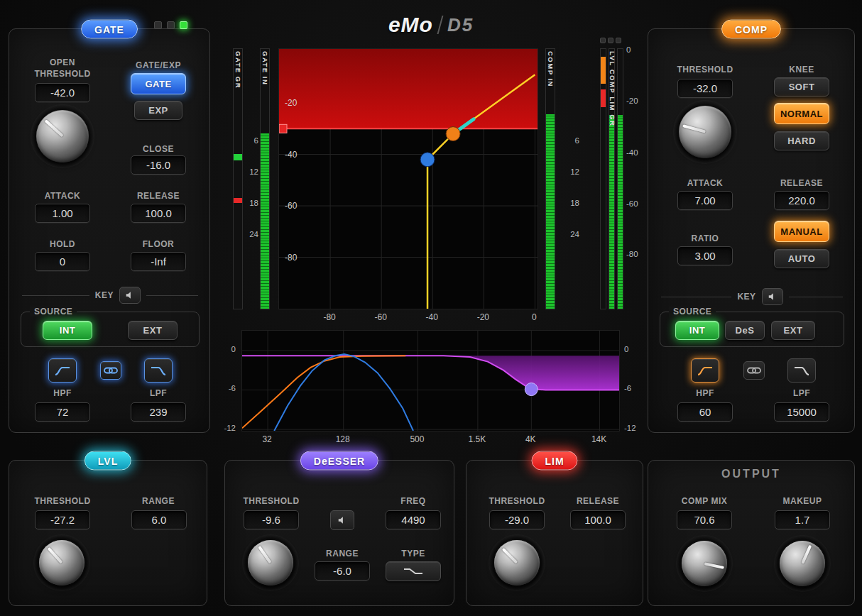 This screenshot has height=616, width=862. Describe the element at coordinates (696, 297) in the screenshot. I see `divider` at that location.